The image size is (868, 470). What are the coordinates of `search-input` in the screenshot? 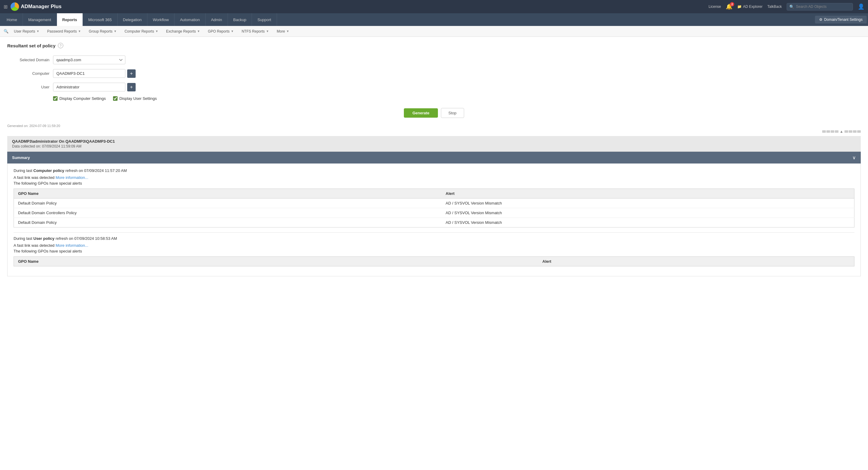 It's located at (823, 7).